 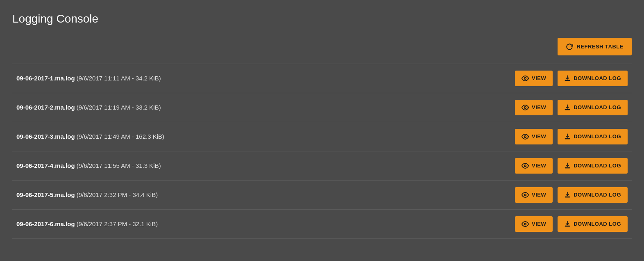 I want to click on log-meta: (9/6/2017 11:11 AM - 34.2 KiB), so click(x=119, y=78).